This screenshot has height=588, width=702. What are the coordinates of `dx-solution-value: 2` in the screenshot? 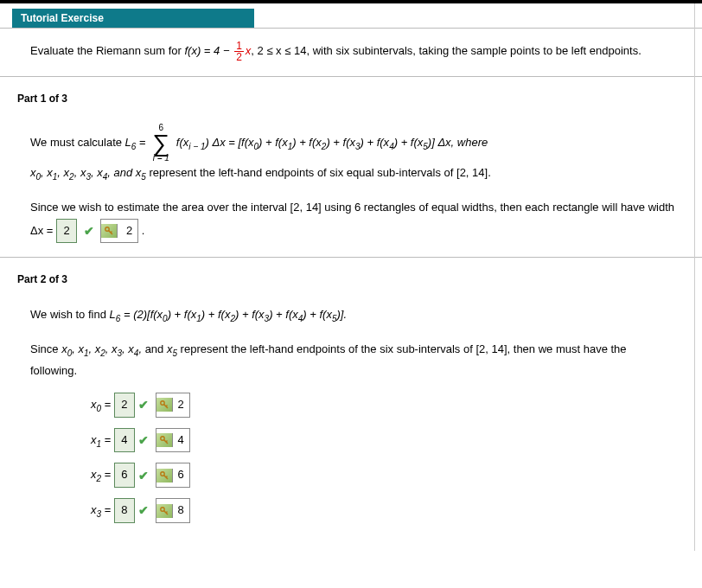 It's located at (130, 232).